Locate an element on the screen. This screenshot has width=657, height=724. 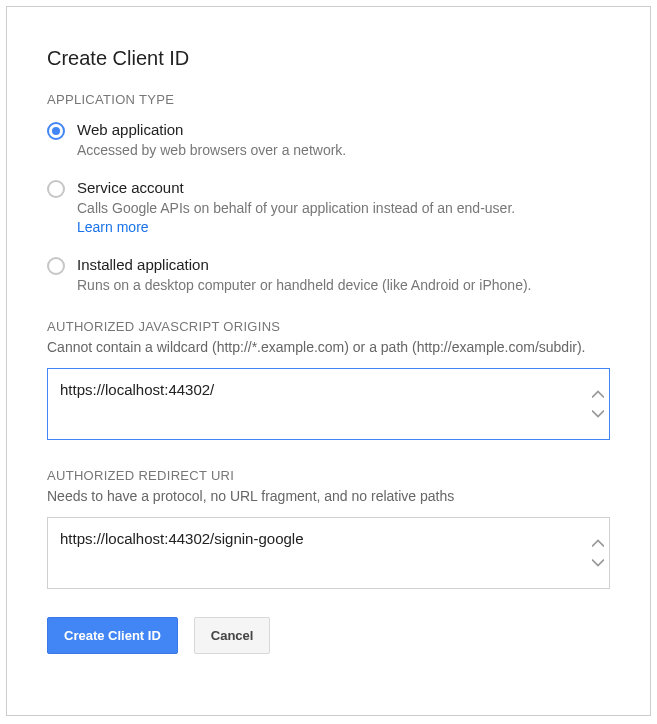
radio-label: Service account is located at coordinates (344, 188).